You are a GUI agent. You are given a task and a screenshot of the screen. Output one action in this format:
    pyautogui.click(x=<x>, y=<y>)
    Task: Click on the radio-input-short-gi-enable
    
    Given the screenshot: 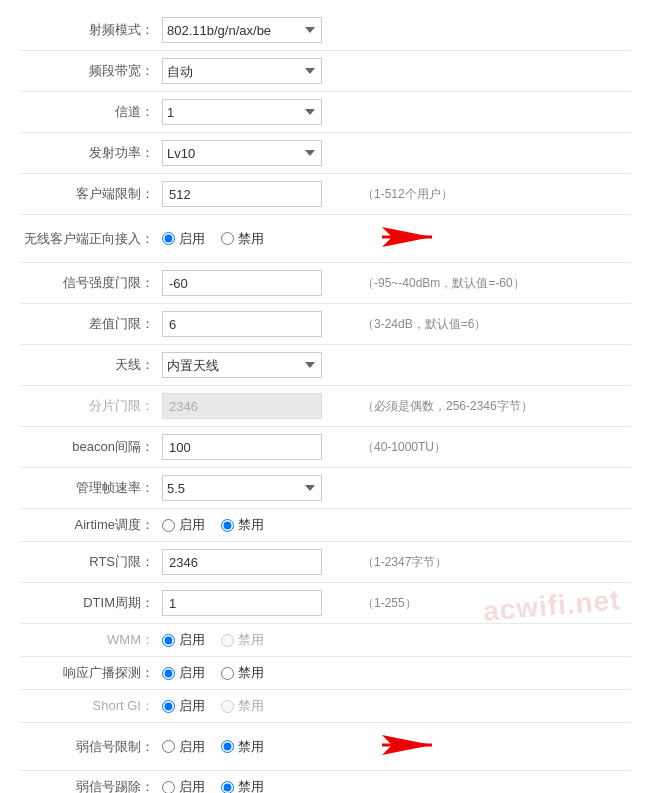 What is the action you would take?
    pyautogui.click(x=168, y=706)
    